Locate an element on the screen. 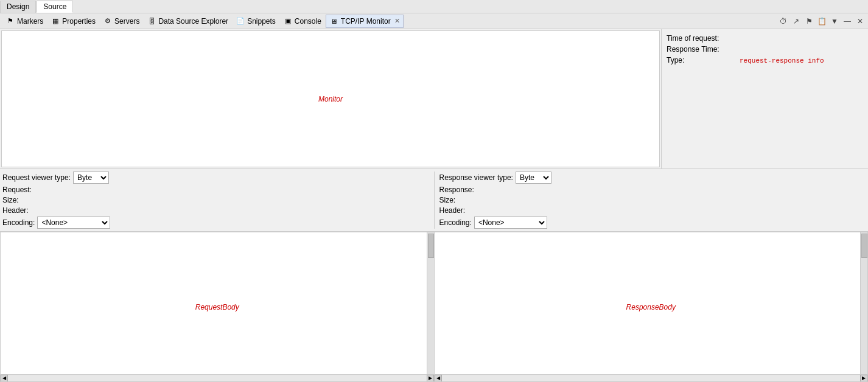  response-header-row: Header: is located at coordinates (653, 210).